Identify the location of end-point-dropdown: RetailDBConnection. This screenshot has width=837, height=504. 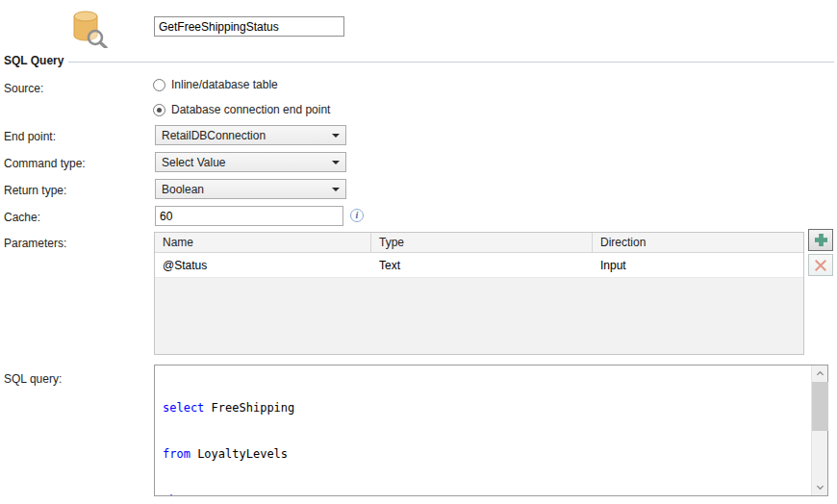
(250, 135).